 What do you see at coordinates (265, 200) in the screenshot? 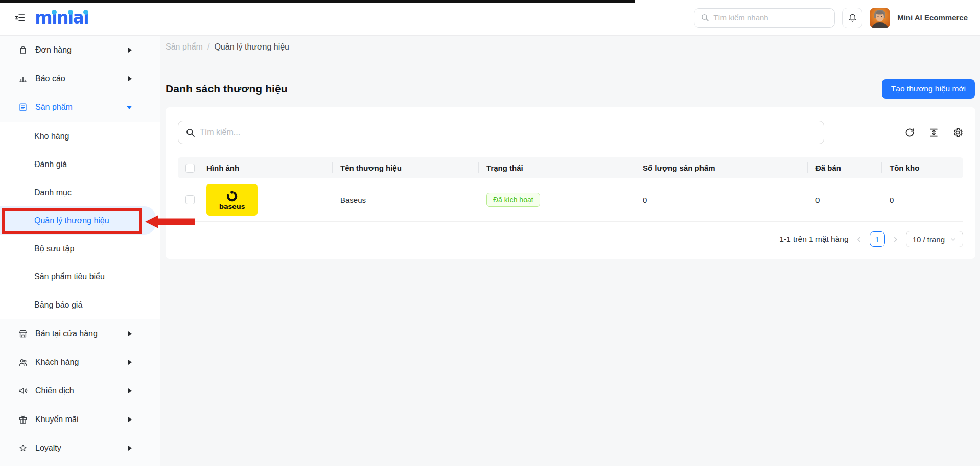
I see `brand-image-cell: baseus` at bounding box center [265, 200].